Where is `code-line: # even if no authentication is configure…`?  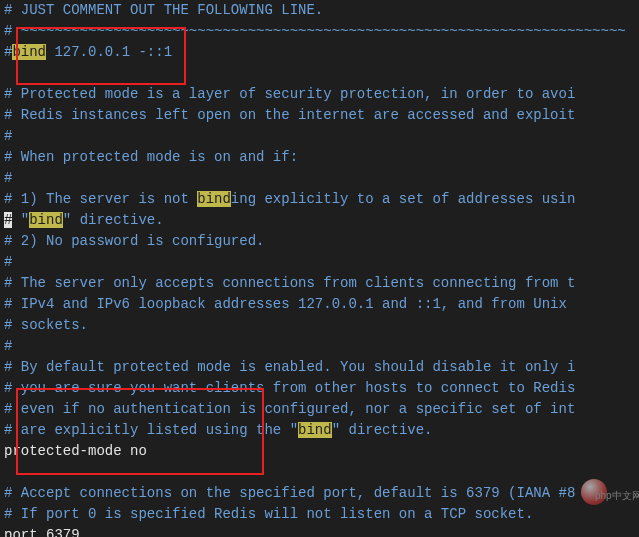
code-line: # even if no authentication is configure… is located at coordinates (320, 410).